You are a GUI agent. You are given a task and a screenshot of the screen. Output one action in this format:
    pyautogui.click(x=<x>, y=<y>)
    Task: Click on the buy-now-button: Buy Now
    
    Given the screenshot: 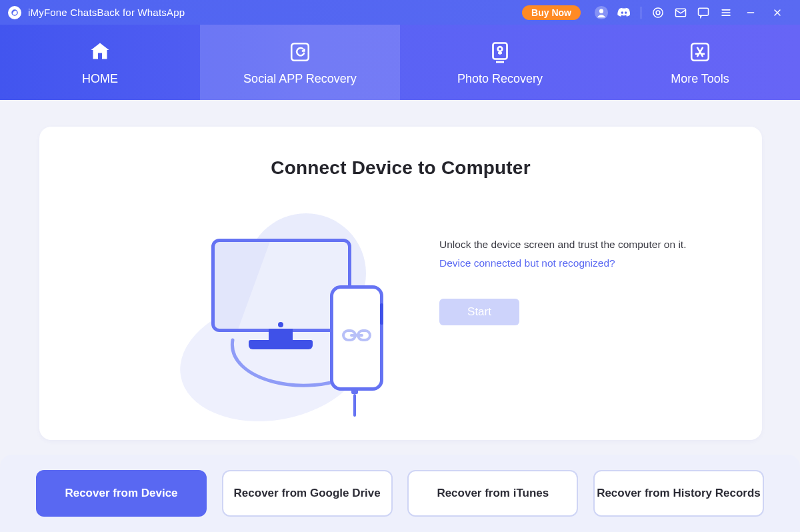 What is the action you would take?
    pyautogui.click(x=551, y=13)
    